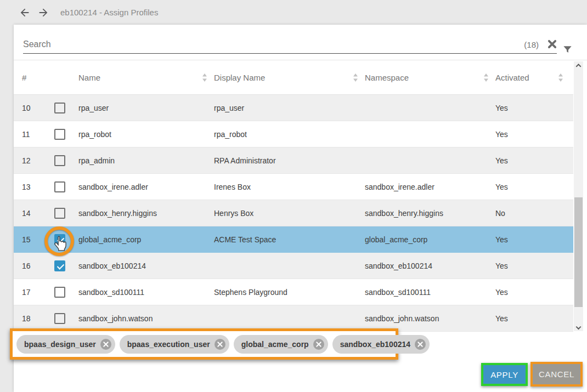 Image resolution: width=587 pixels, height=392 pixels. What do you see at coordinates (38, 213) in the screenshot?
I see `row-number: 14` at bounding box center [38, 213].